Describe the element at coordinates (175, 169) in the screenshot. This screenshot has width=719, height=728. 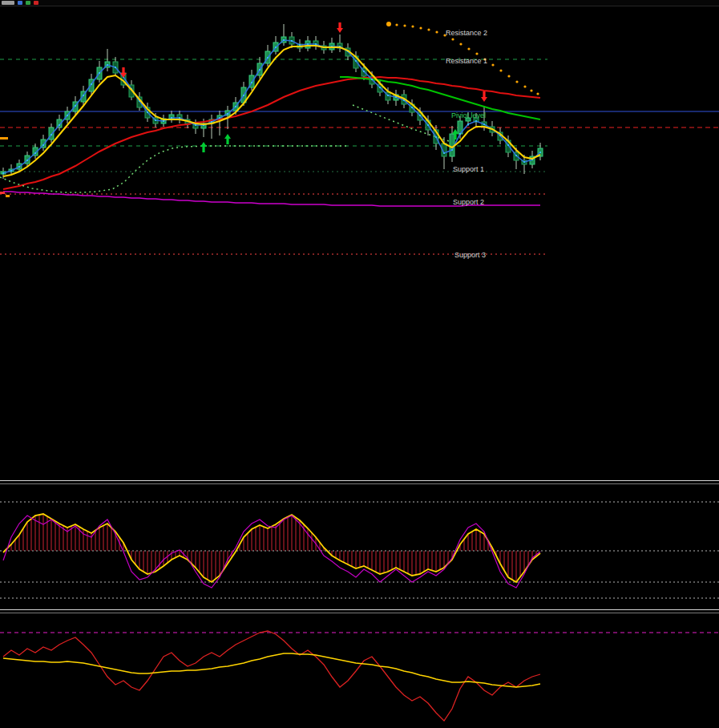
I see `dotted-support-band` at that location.